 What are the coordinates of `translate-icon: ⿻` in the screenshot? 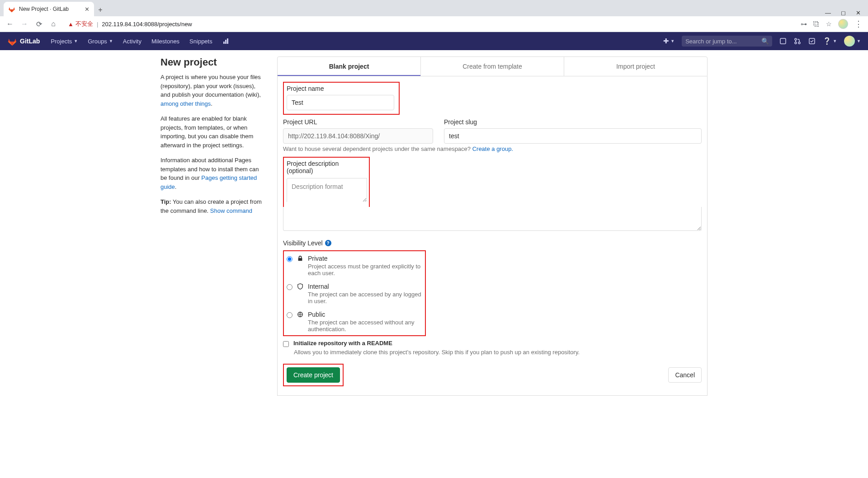 It's located at (816, 24).